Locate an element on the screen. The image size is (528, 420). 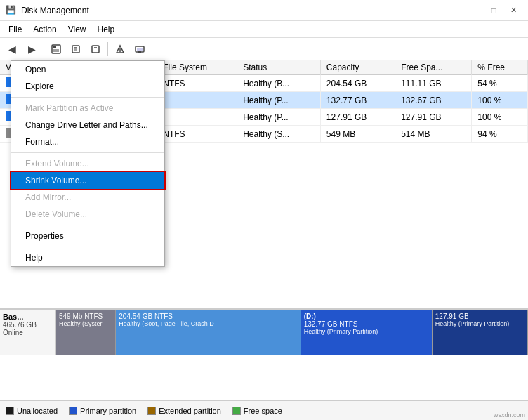
seg-size-boot: 204.54 GB NTFS is located at coordinates (208, 316).